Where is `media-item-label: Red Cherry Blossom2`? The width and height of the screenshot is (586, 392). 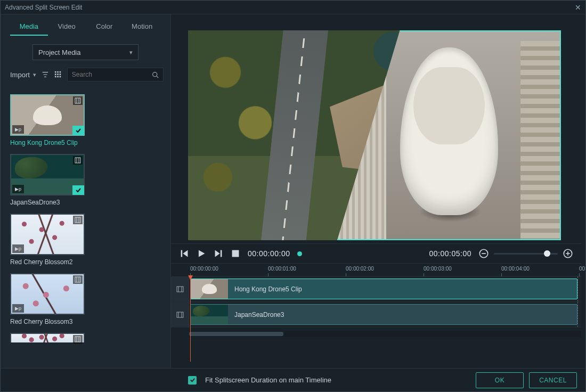
media-item-label: Red Cherry Blossom2 is located at coordinates (47, 262).